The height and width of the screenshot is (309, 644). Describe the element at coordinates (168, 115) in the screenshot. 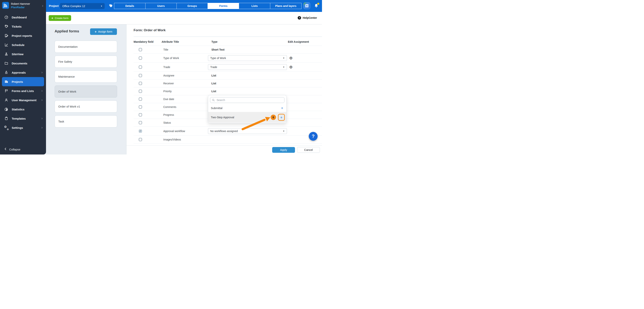

I see `attribute-title: Progress` at that location.